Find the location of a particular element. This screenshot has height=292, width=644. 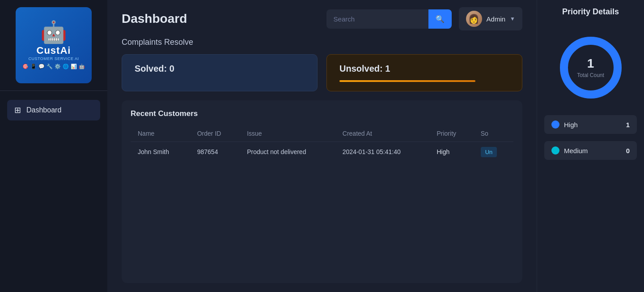

icon-8: 🤖 is located at coordinates (82, 66).